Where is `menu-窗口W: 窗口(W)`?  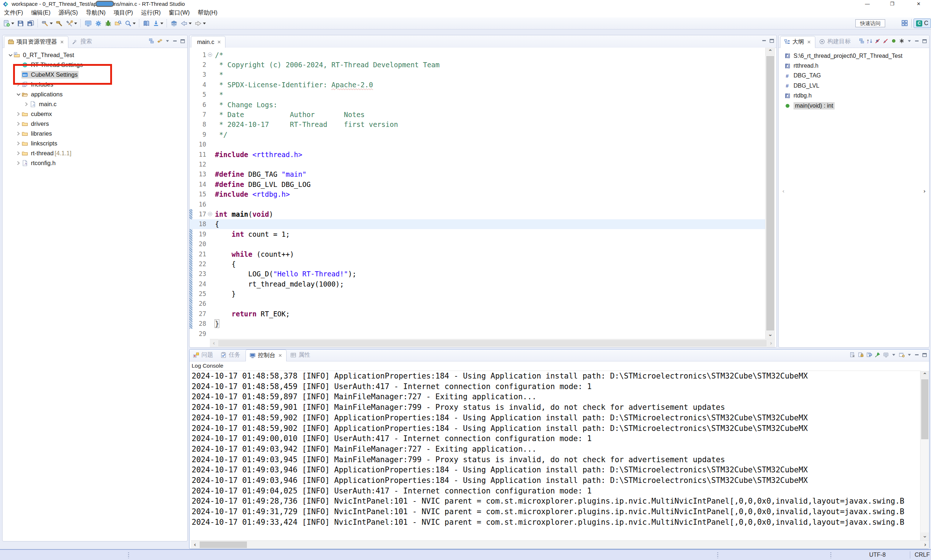 menu-窗口W: 窗口(W) is located at coordinates (180, 13).